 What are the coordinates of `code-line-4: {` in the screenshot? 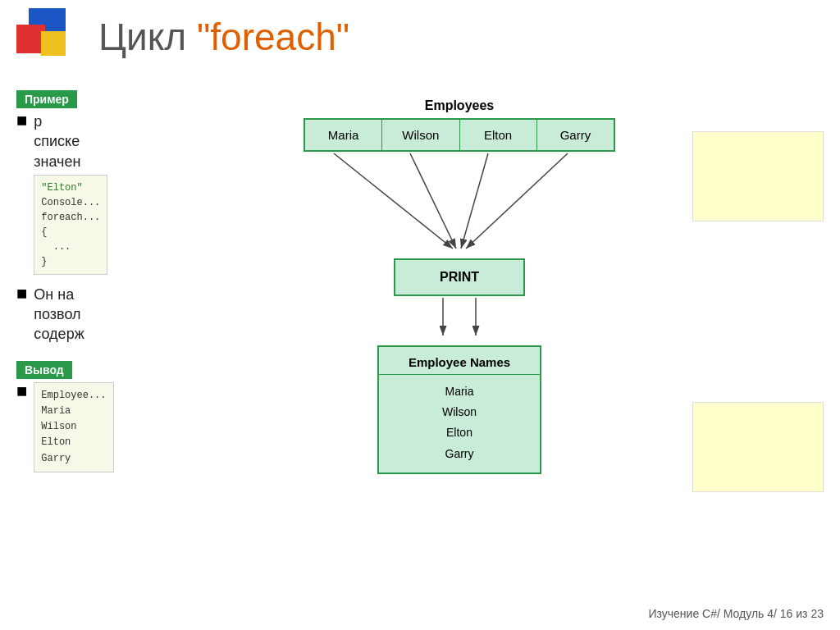 It's located at (71, 232).